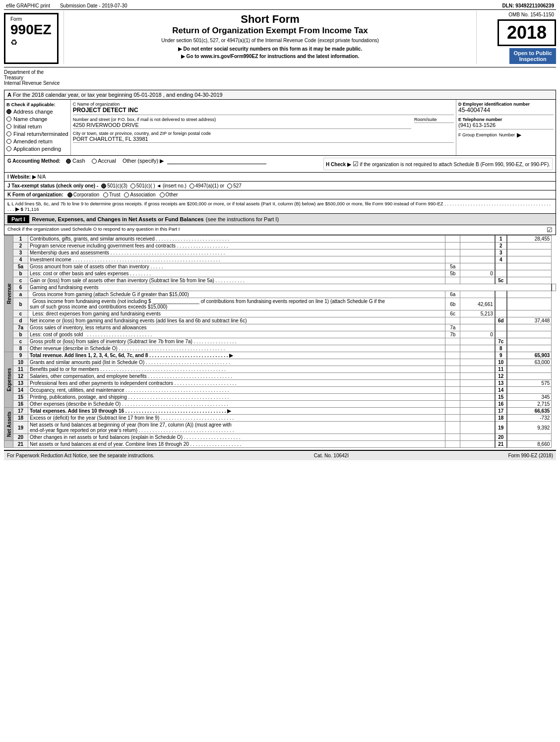 The height and width of the screenshot is (742, 560). Describe the element at coordinates (478, 321) in the screenshot. I see `row-mid-value-6d` at that location.